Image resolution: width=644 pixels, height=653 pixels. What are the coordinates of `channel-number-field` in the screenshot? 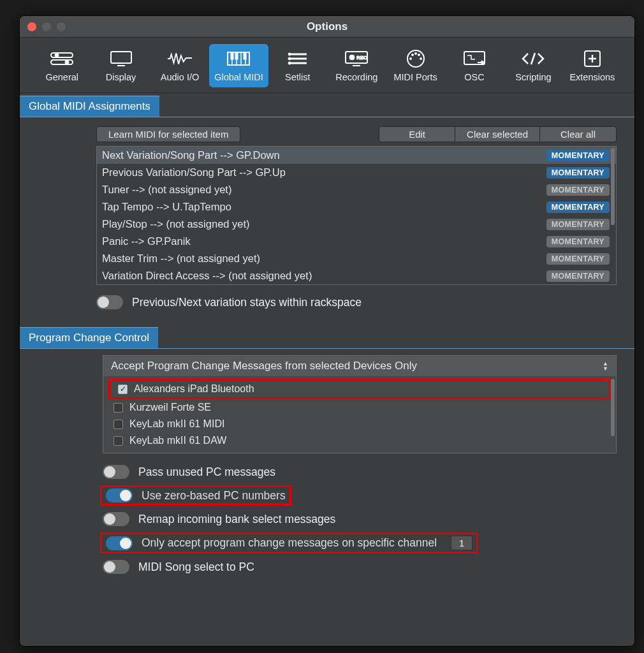 It's located at (462, 543).